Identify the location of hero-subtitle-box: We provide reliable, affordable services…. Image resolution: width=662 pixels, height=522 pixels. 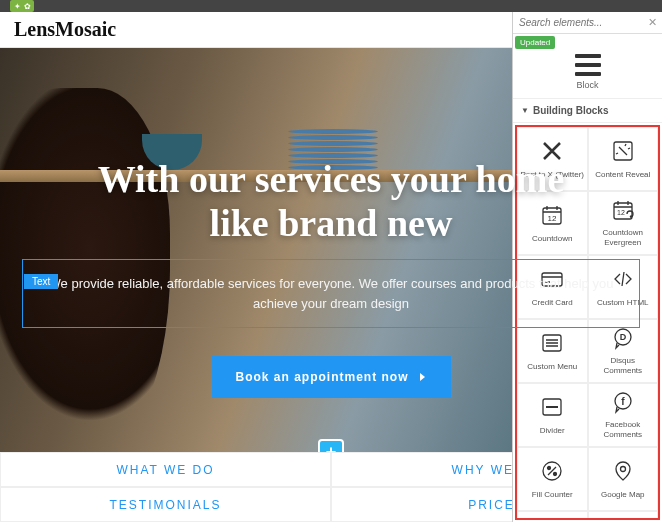
(331, 294).